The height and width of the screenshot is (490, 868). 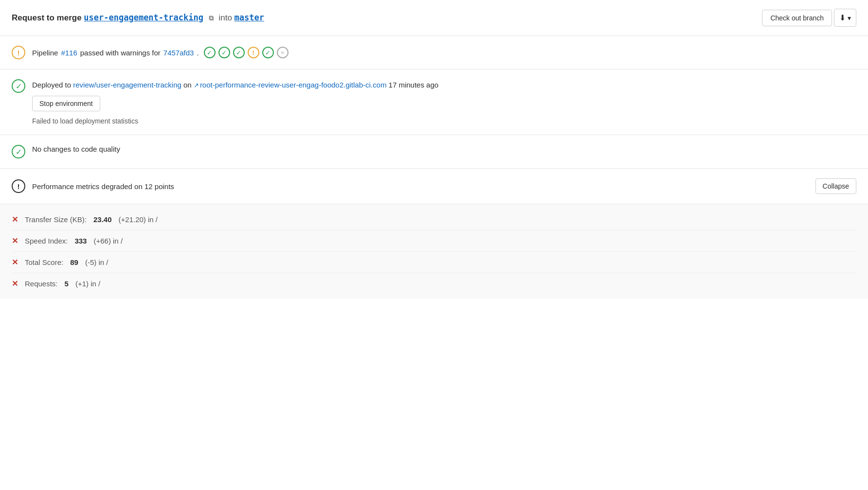 I want to click on pipeline-text: Pipeline #116 passed with warnings for 7…, so click(x=444, y=52).